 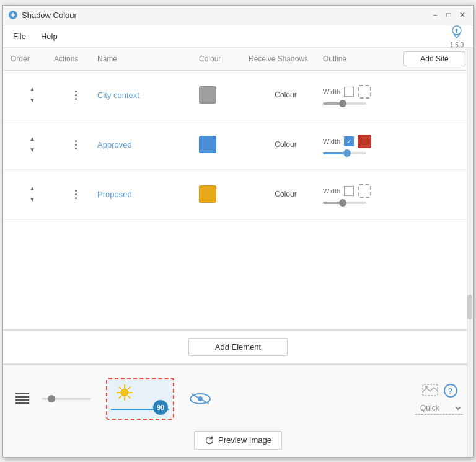 What do you see at coordinates (439, 408) in the screenshot?
I see `quick-dropdown: Quick Standard Detailed` at bounding box center [439, 408].